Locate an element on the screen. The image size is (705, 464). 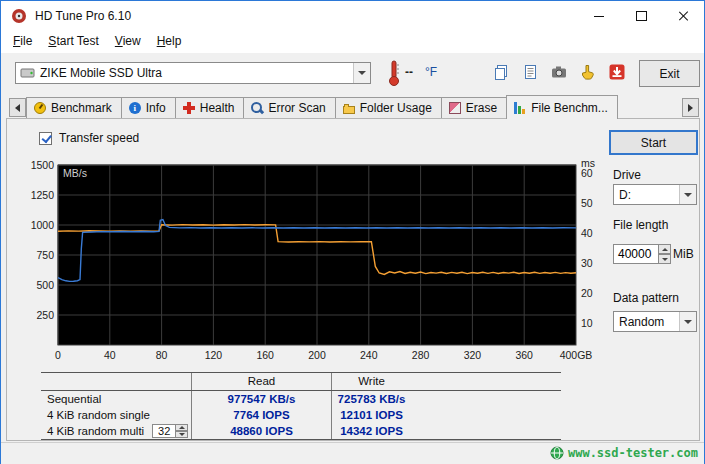
copy-text-button is located at coordinates (530, 72).